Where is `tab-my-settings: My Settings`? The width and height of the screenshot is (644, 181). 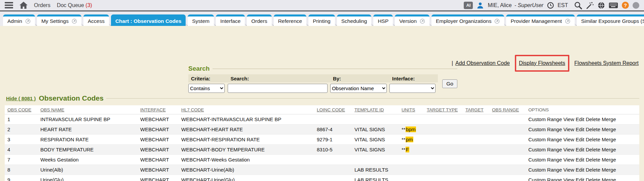 tab-my-settings: My Settings is located at coordinates (59, 20).